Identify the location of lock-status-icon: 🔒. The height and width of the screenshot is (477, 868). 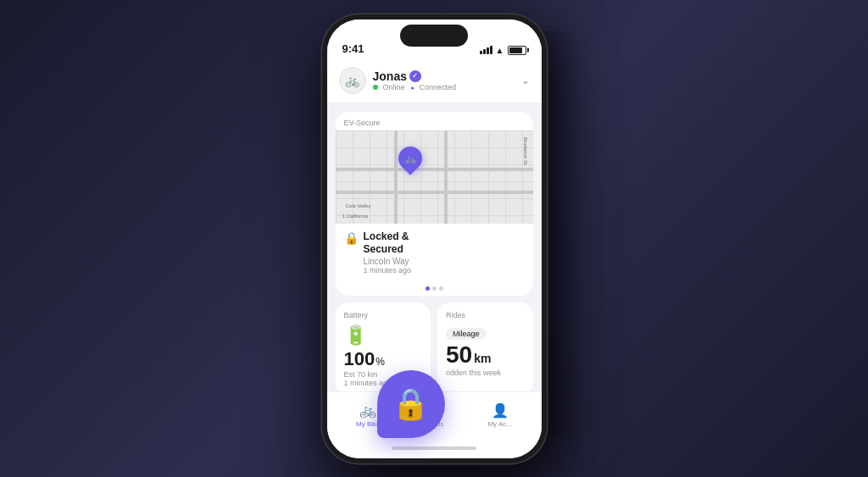
(351, 238).